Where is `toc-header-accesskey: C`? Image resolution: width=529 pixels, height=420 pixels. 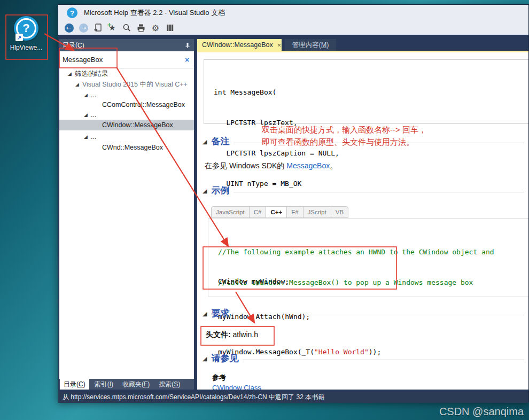
toc-header-accesskey: C is located at coordinates (80, 45).